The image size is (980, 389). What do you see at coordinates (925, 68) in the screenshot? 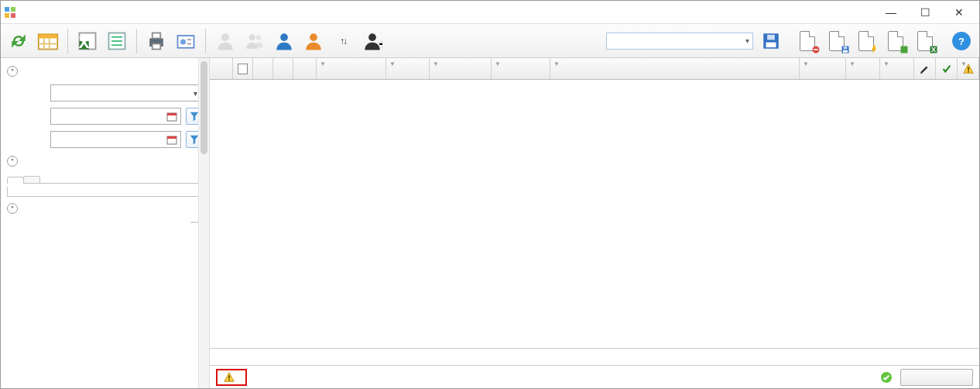
I see `col-edit` at bounding box center [925, 68].